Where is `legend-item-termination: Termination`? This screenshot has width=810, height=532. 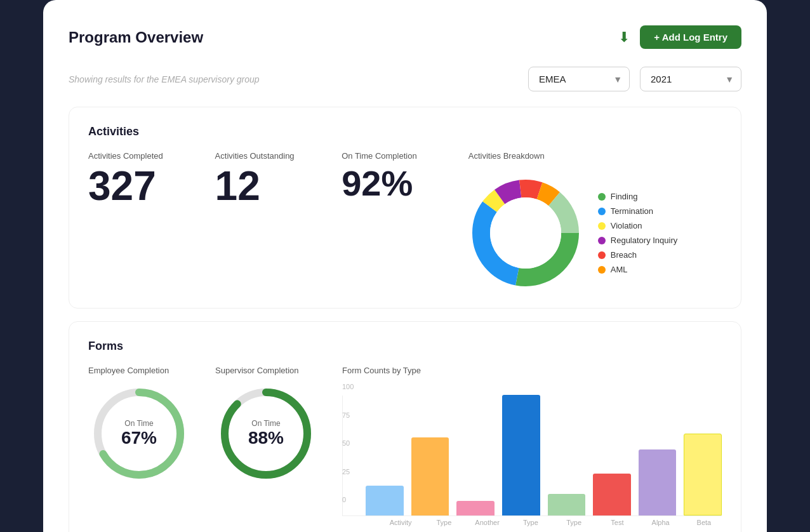
legend-item-termination: Termination is located at coordinates (638, 211).